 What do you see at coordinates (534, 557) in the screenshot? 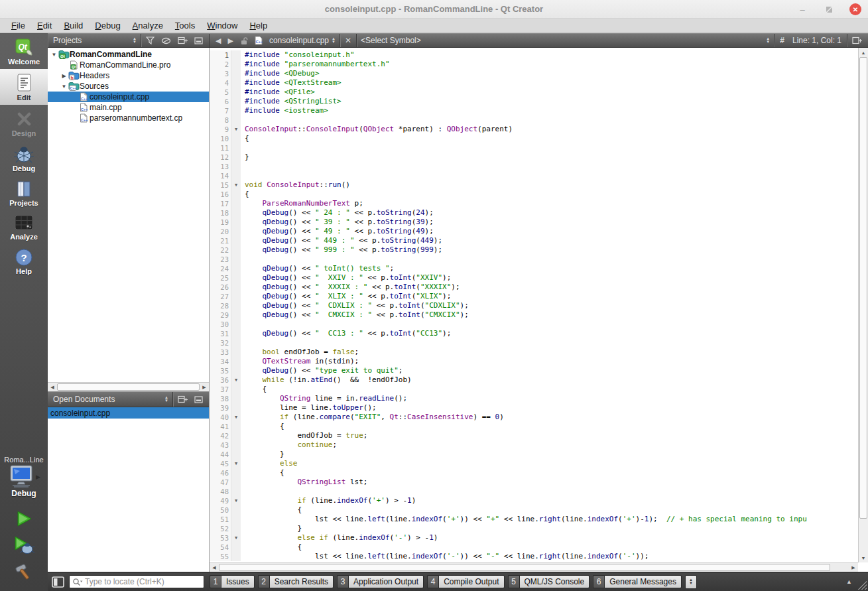
I see `code-line: 55 lst << line.left(line.indexOf('-')) <…` at bounding box center [534, 557].